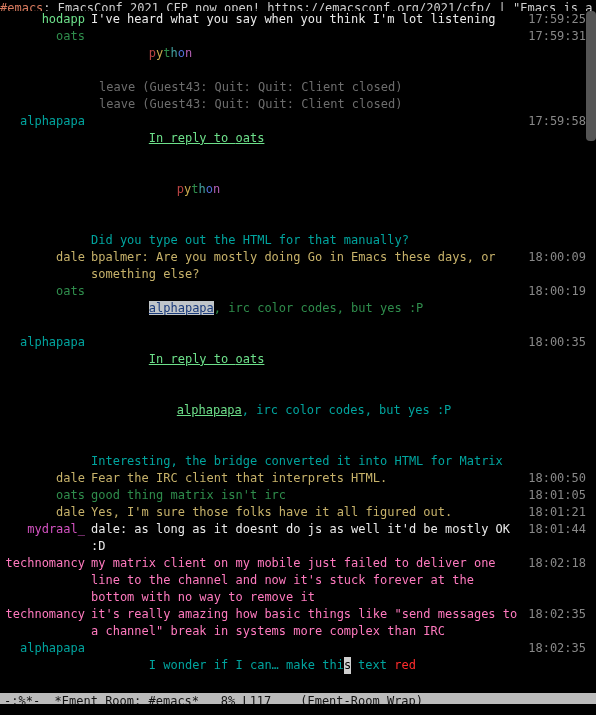 The image size is (596, 715). Describe the element at coordinates (308, 462) in the screenshot. I see `message-text: Interesting, the bridge converted it int…` at that location.